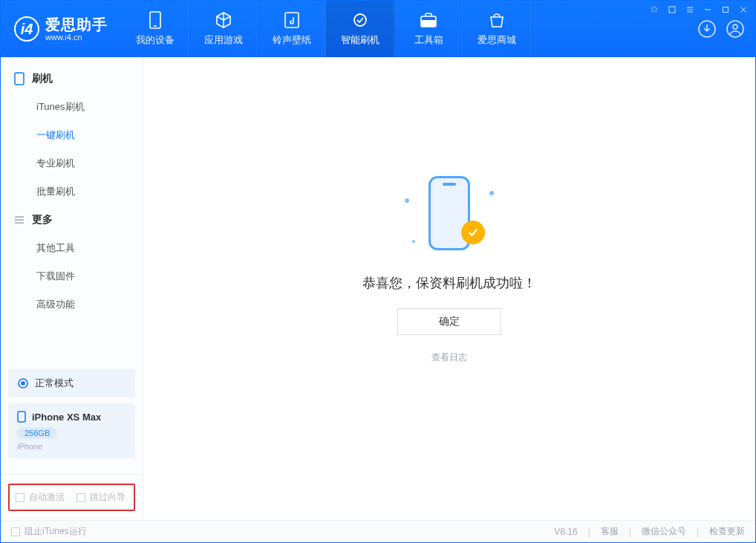 This screenshot has height=543, width=756. What do you see at coordinates (71, 79) in the screenshot?
I see `sidebar-section-flash: 刷机` at bounding box center [71, 79].